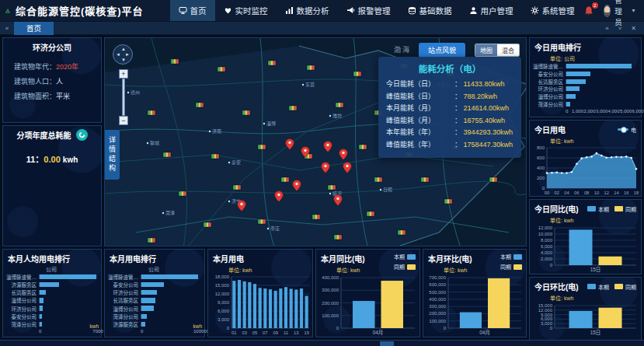 The width and height of the screenshot is (644, 346). What do you see at coordinates (620, 14) in the screenshot?
I see `user-menu: 管理员 ▼` at bounding box center [620, 14].